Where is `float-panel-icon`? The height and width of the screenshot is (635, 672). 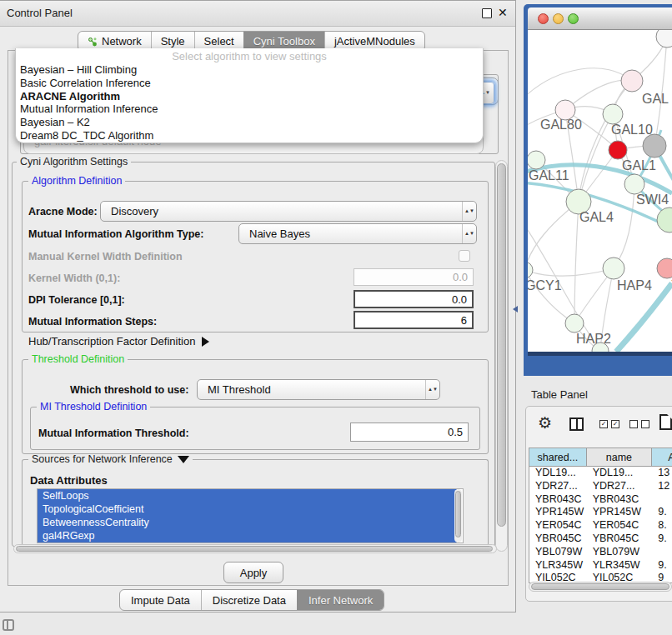
float-panel-icon is located at coordinates (487, 13).